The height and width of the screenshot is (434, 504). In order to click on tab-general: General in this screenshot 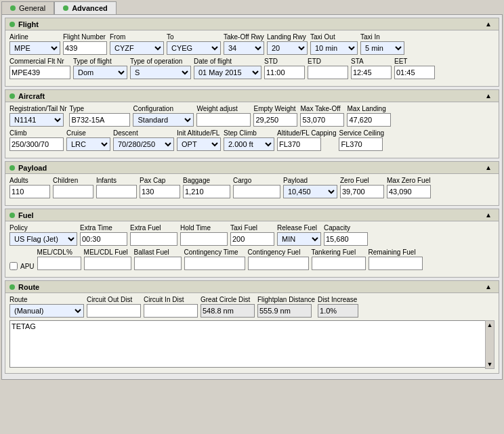, I will do `click(28, 8)`.